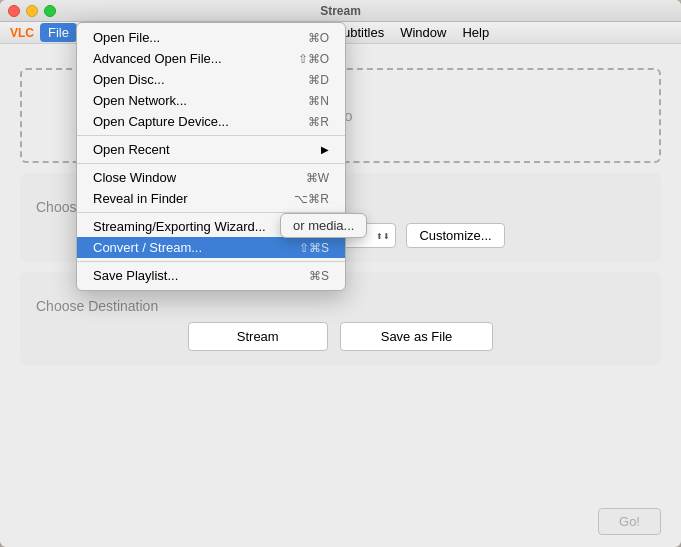  Describe the element at coordinates (318, 122) in the screenshot. I see `open-capture-shortcut: ⌘R` at that location.